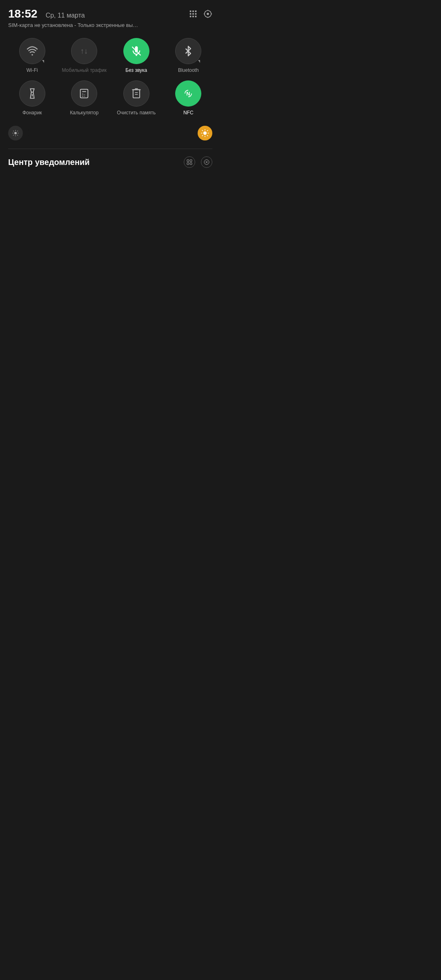 The width and height of the screenshot is (441, 980). Describe the element at coordinates (207, 162) in the screenshot. I see `clear-notifications-icon` at that location.